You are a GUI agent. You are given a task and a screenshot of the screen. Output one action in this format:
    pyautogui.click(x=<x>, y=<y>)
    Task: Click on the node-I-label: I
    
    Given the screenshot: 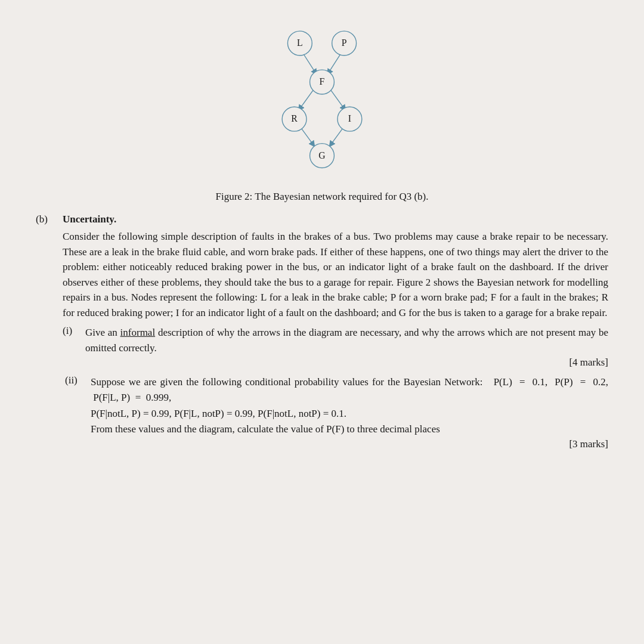 What is the action you would take?
    pyautogui.click(x=349, y=118)
    